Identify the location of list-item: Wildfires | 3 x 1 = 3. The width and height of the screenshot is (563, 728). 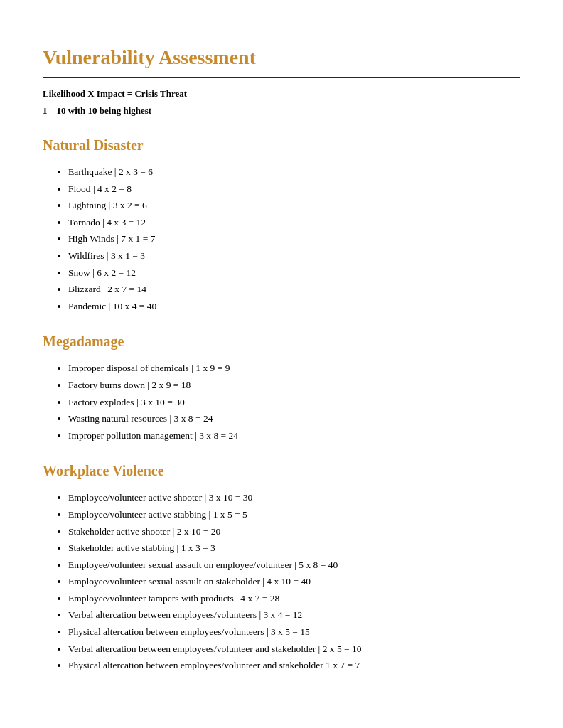
(294, 256).